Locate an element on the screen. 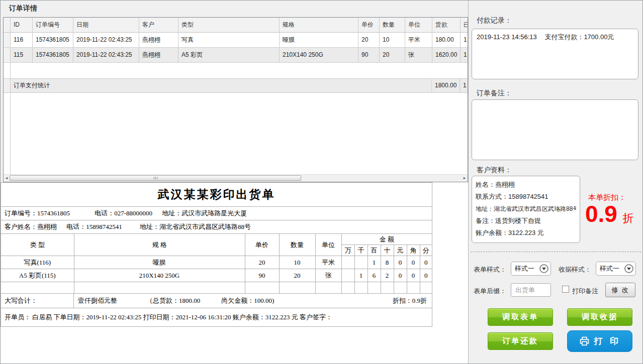  print-remark-label: 打印备注 is located at coordinates (585, 291).